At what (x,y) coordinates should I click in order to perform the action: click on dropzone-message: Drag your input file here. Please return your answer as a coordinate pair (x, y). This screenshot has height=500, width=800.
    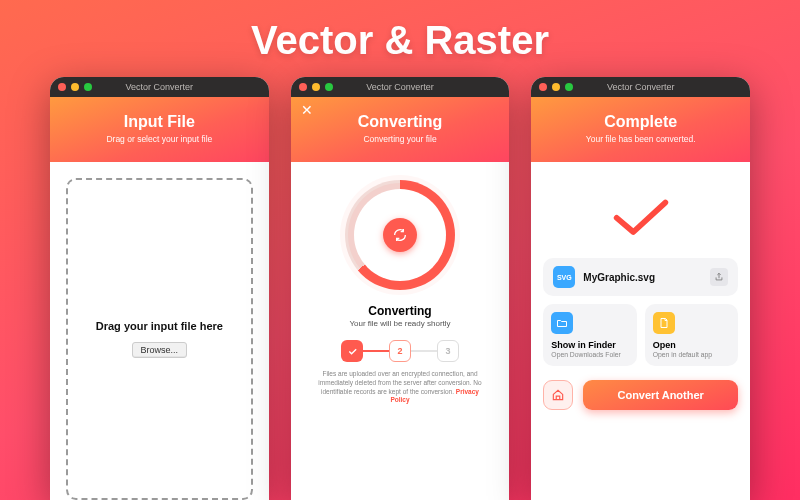
    Looking at the image, I should click on (160, 326).